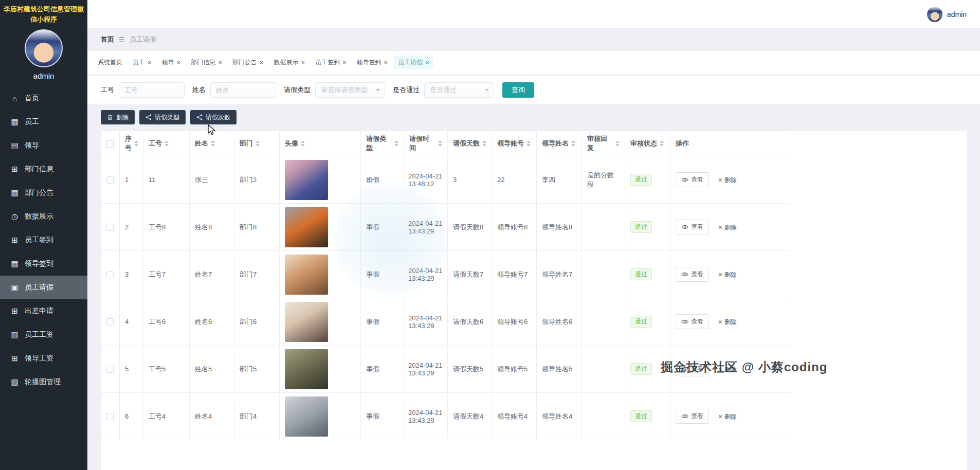  I want to click on leave-count-button: 请假次数, so click(213, 117).